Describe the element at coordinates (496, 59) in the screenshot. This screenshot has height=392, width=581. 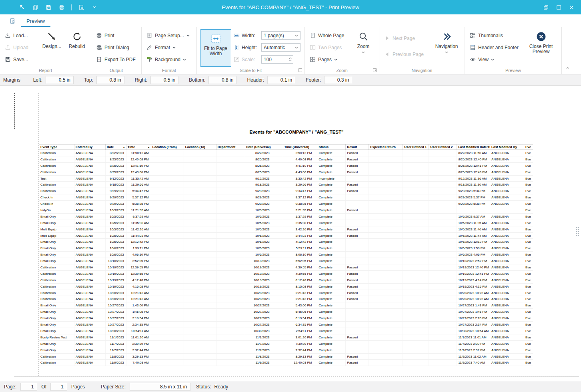
I see `view-button: View` at that location.